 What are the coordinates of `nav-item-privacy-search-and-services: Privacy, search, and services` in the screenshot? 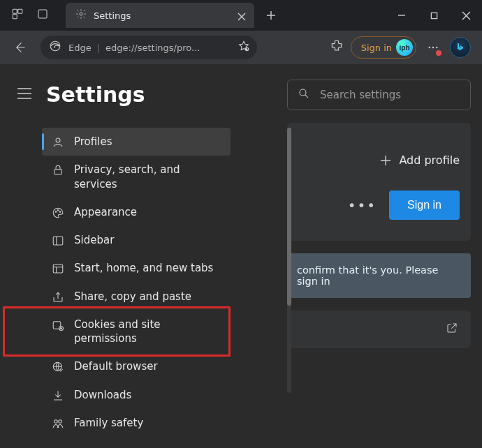 It's located at (136, 177).